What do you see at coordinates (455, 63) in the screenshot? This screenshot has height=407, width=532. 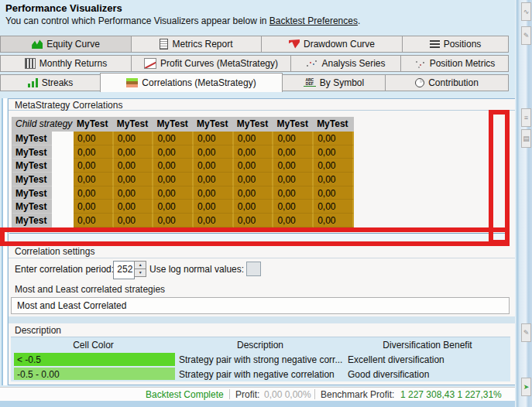 I see `tab-position-metrics: Position Metrics` at bounding box center [455, 63].